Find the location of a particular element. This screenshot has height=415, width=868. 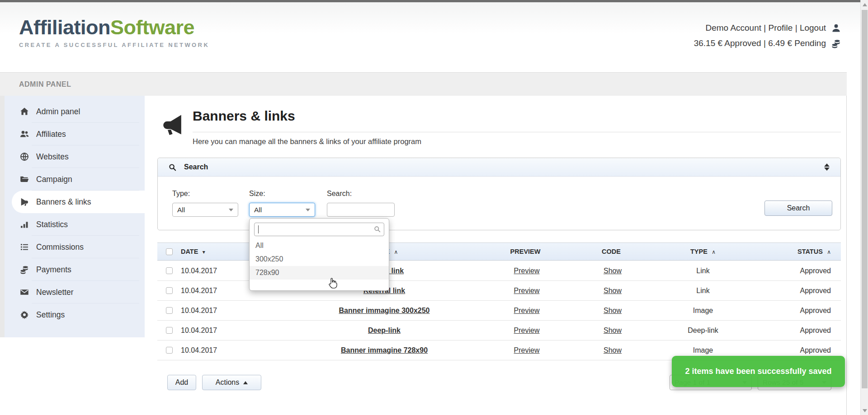

add-button-label: Add is located at coordinates (182, 382).